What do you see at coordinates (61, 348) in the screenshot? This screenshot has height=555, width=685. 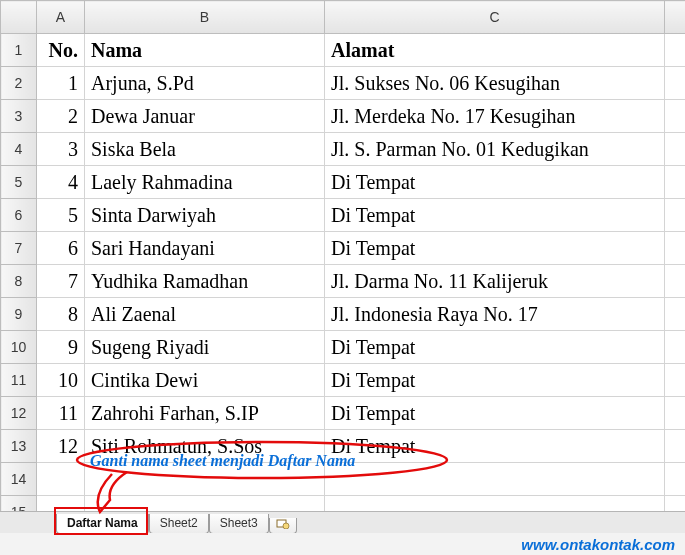 I see `cell: 9` at bounding box center [61, 348].